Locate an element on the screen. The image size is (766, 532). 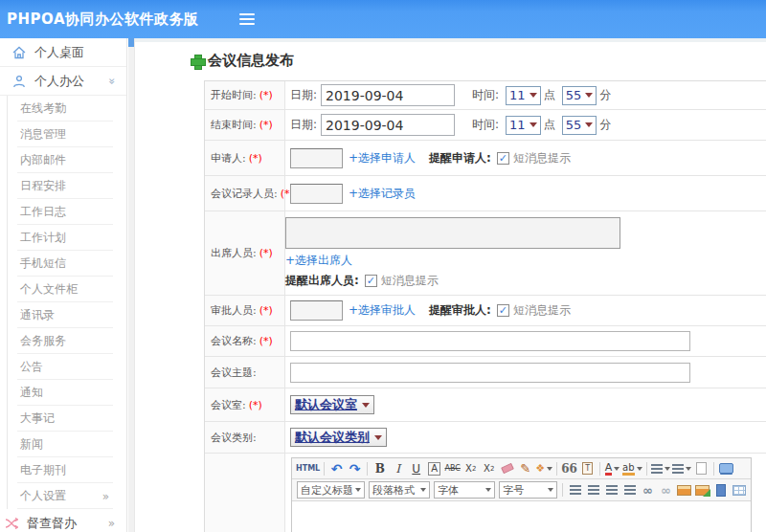
html-source-button: HTML is located at coordinates (308, 469).